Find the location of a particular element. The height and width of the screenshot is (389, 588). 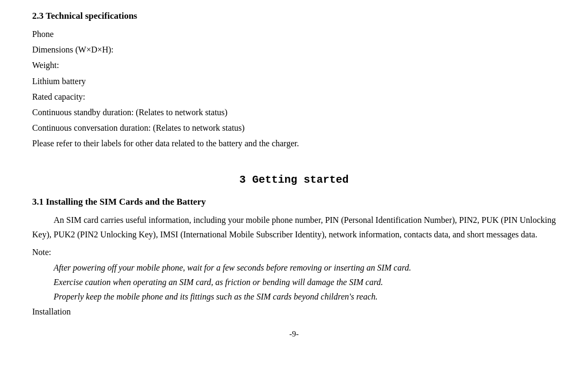

page-number: -9- is located at coordinates (294, 334).